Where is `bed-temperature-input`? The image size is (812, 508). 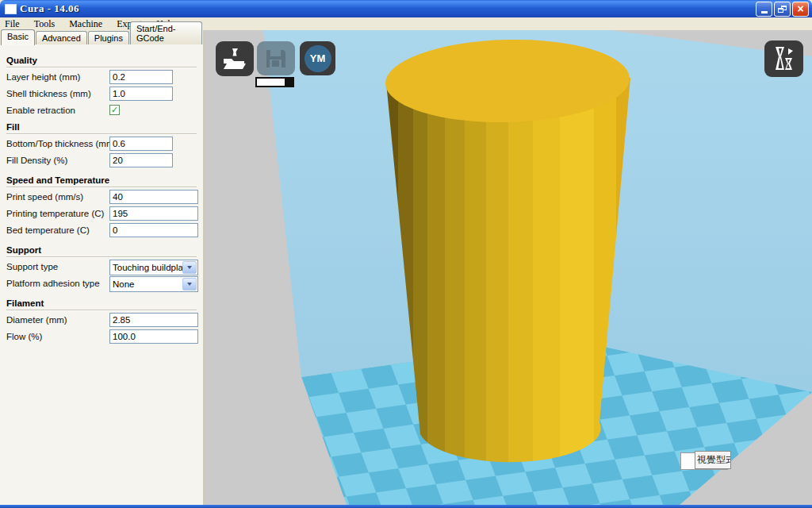
bed-temperature-input is located at coordinates (154, 230).